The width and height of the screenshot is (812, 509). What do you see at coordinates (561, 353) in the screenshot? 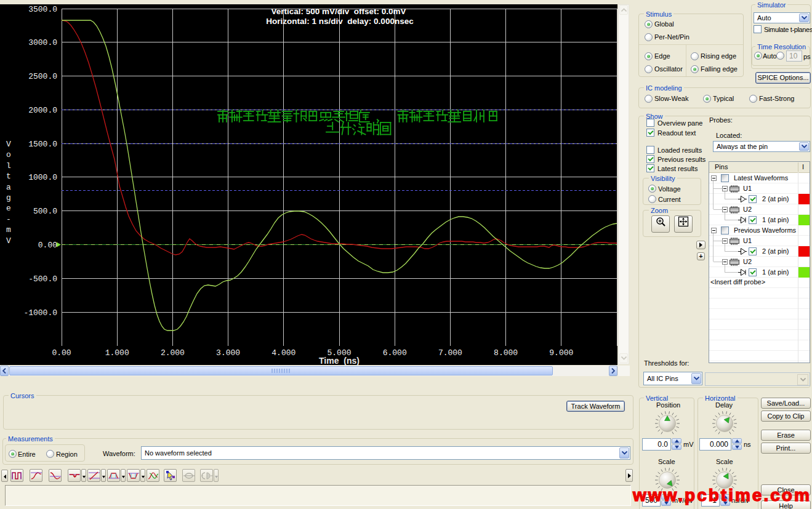
I see `svg-text: 9.000` at bounding box center [561, 353].